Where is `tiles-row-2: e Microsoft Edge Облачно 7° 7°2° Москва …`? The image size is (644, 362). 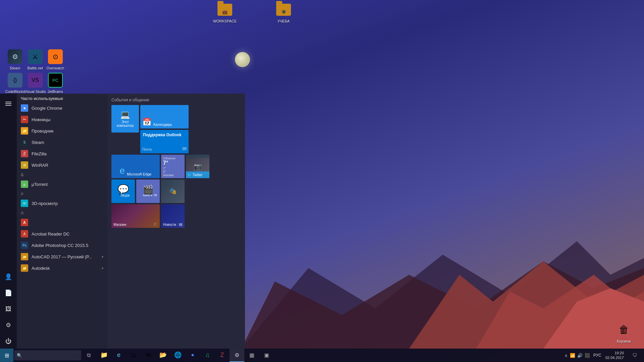
tiles-row-2: e Microsoft Edge Облачно 7° 7°2° Москва … is located at coordinates (176, 166).